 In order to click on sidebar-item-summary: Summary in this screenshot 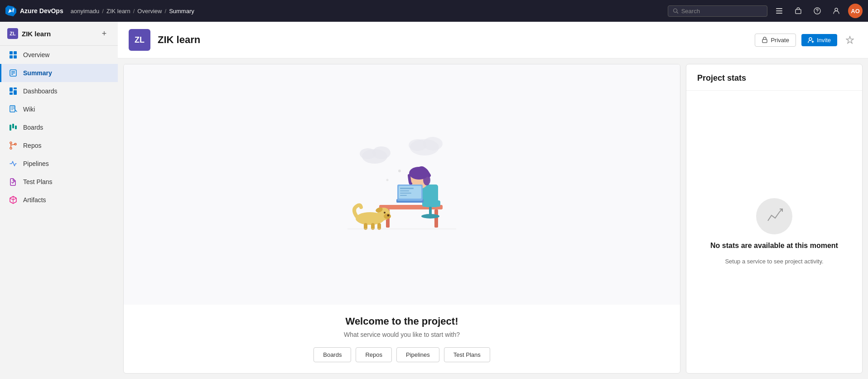, I will do `click(59, 73)`.